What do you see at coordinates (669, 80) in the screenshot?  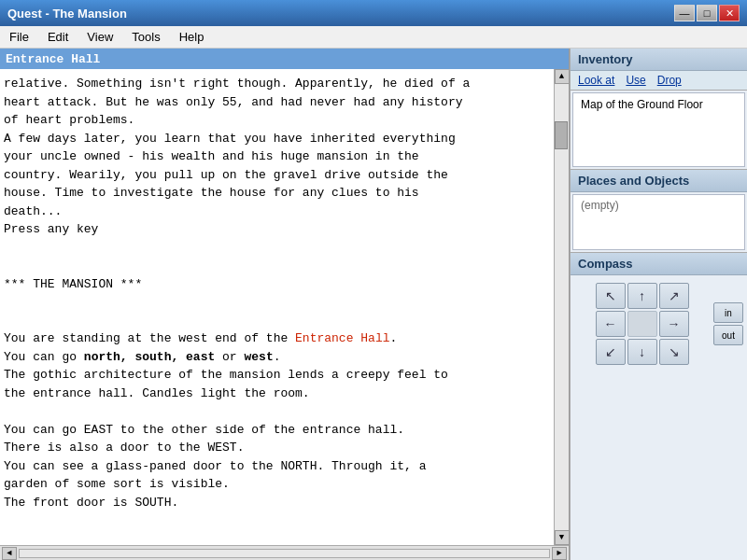 I see `drop-button: Drop` at bounding box center [669, 80].